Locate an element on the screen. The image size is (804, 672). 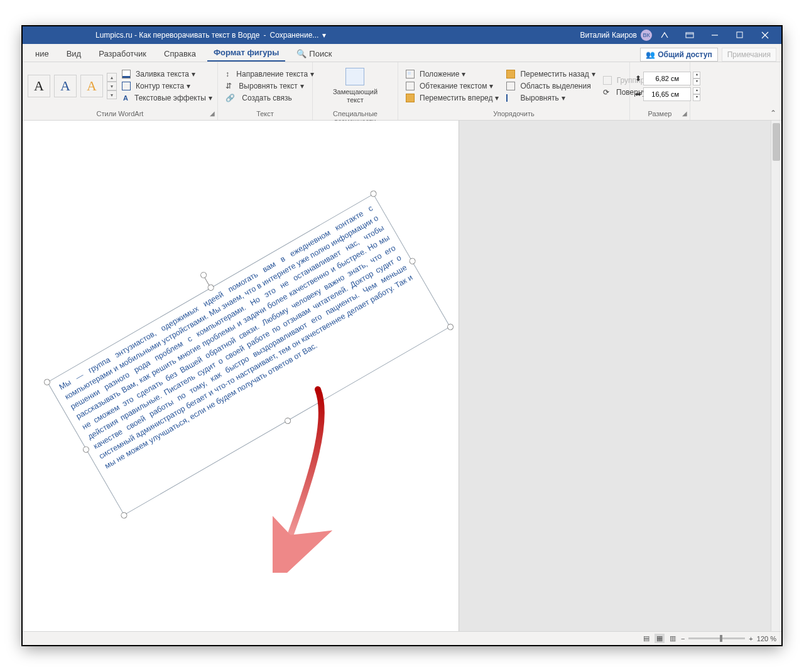
wordart-style-3: A is located at coordinates (92, 86).